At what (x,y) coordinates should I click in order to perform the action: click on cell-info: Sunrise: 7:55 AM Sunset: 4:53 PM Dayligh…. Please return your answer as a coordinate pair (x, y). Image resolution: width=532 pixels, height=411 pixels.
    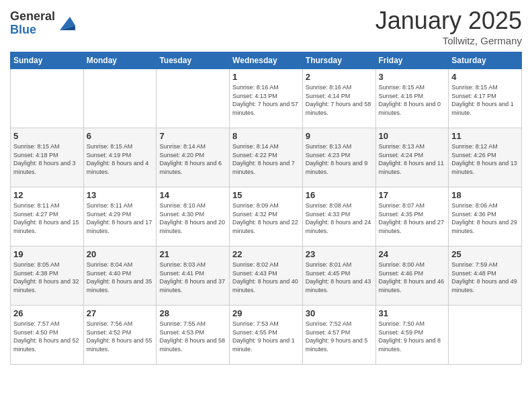
    Looking at the image, I should click on (193, 336).